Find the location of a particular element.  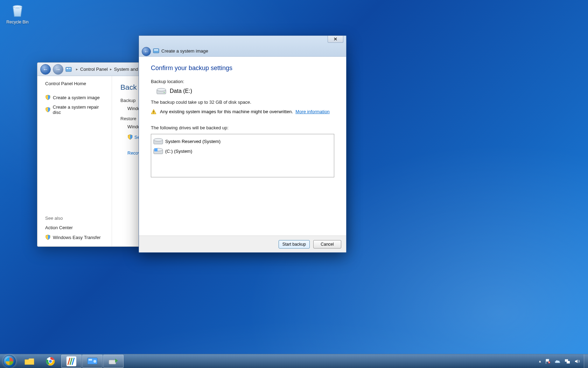

folder-icon is located at coordinates (29, 361).